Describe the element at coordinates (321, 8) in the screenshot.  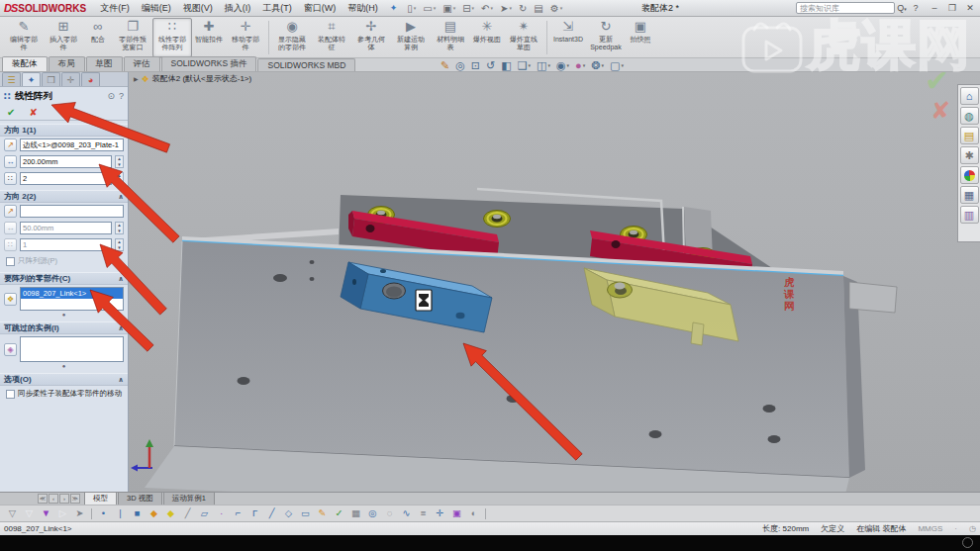
I see `menu-window: 窗口(W)` at that location.